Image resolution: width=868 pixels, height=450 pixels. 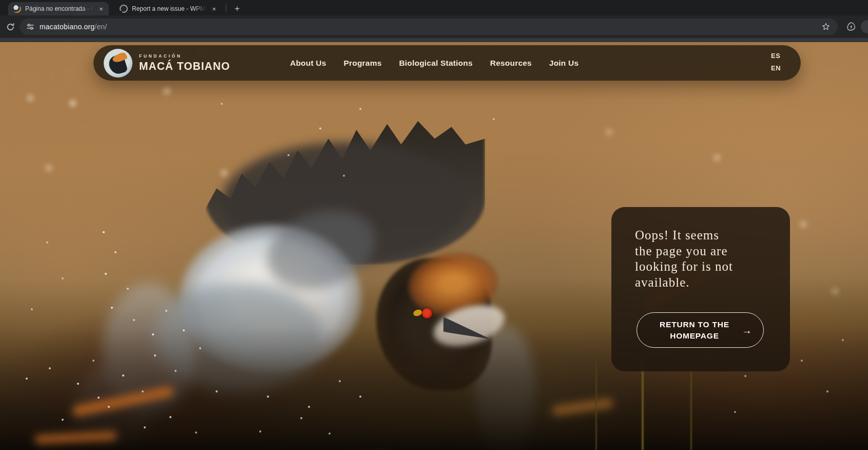 I want to click on error-message-line: Oops! It seems, so click(x=702, y=235).